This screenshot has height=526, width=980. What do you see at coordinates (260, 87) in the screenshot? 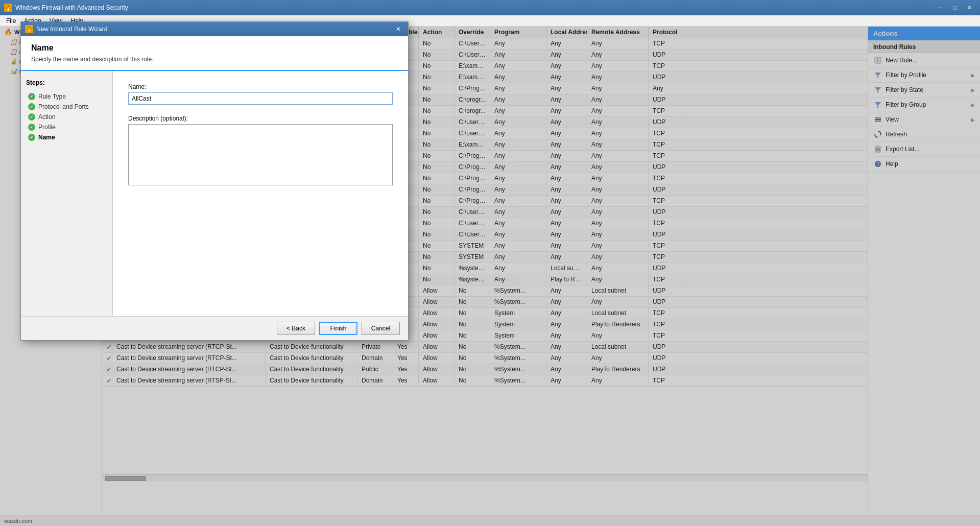
I see `name-label: Name:` at bounding box center [260, 87].